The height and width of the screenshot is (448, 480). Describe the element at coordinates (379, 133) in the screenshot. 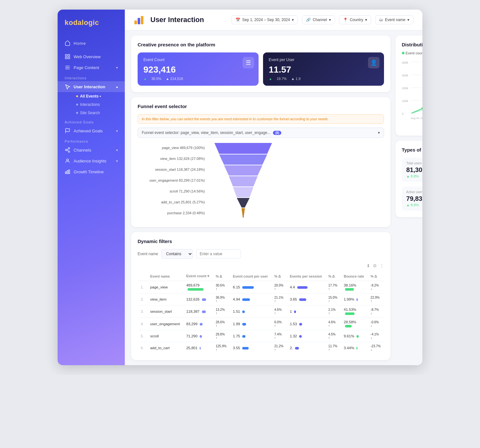

I see `dropdown-icon: ▾` at that location.